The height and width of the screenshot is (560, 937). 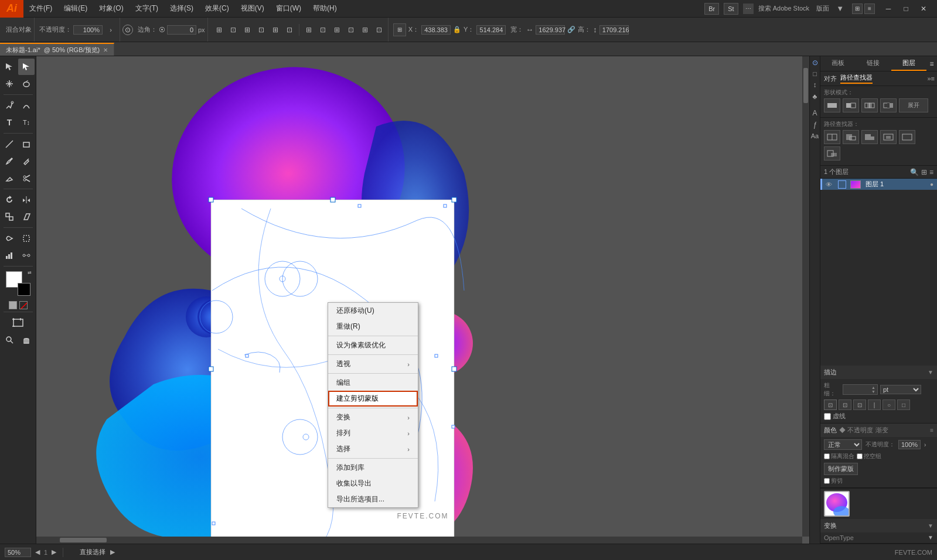 I want to click on zoom-tool, so click(x=9, y=340).